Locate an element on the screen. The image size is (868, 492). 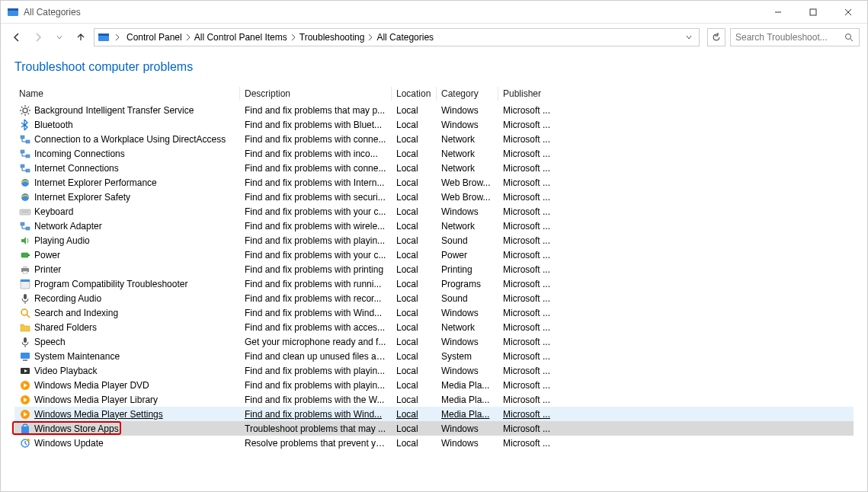
table-row: Search and IndexingFind and fix problems… is located at coordinates (434, 312).